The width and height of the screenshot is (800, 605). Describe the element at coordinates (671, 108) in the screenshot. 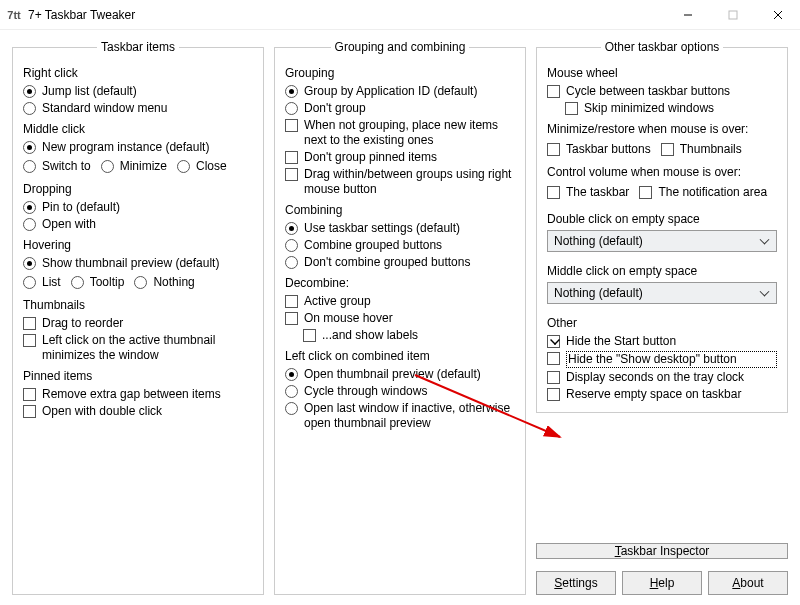

I see `check-skip-minimized: Skip minimized windows` at that location.